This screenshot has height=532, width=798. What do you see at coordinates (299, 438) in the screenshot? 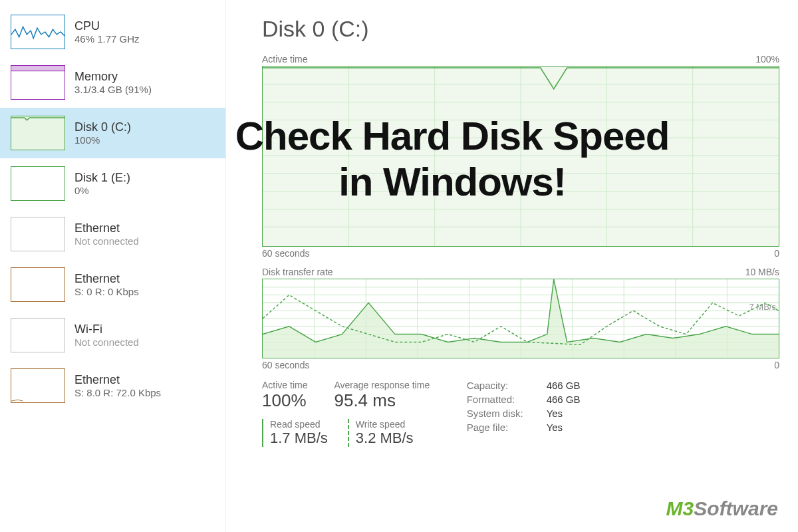
I see `read-speed-value: 1.7 MB/s` at bounding box center [299, 438].